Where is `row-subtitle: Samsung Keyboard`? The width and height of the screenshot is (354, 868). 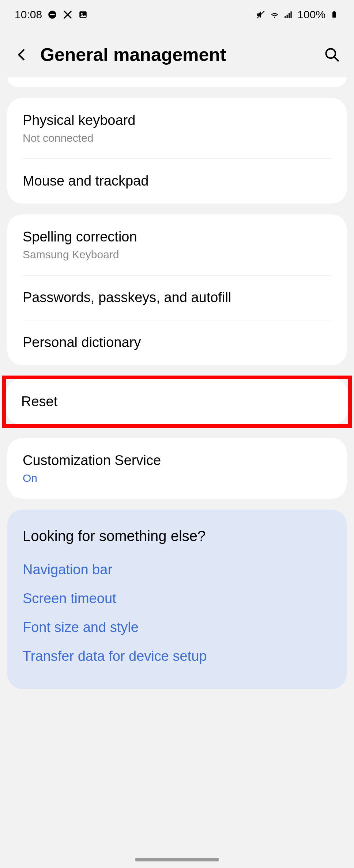 row-subtitle: Samsung Keyboard is located at coordinates (177, 255).